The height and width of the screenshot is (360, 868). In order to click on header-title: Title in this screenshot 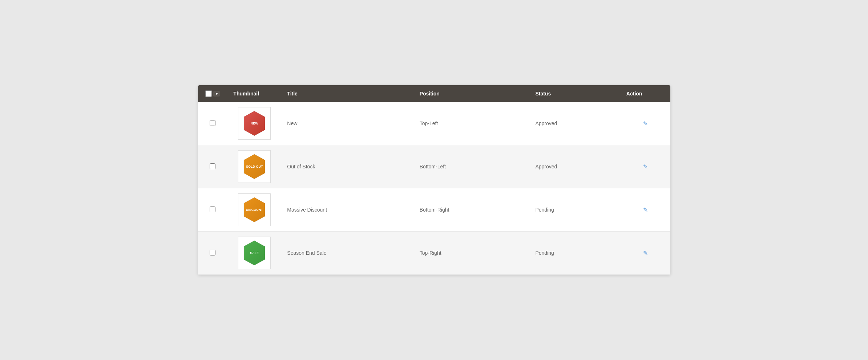, I will do `click(347, 94)`.